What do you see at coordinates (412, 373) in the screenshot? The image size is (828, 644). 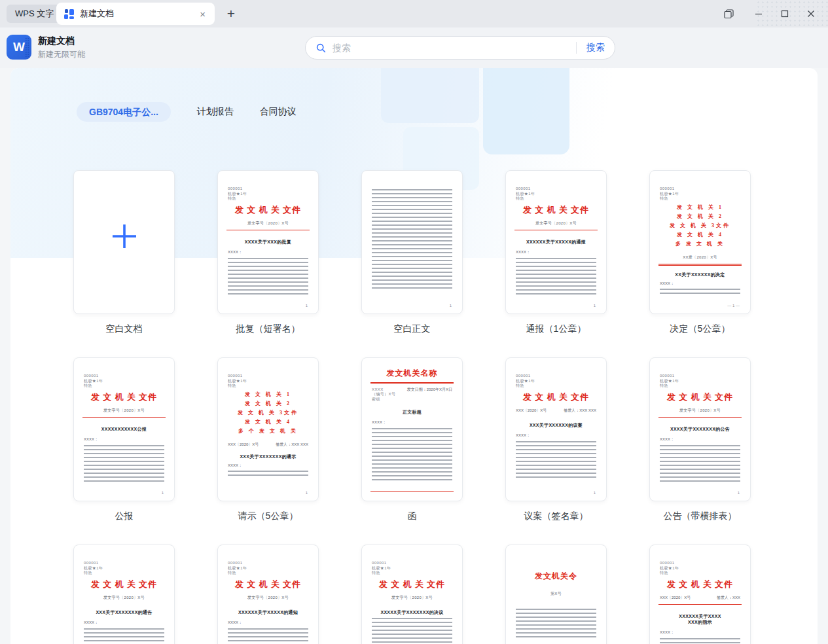 I see `doc-red-title: 发文机关名称` at bounding box center [412, 373].